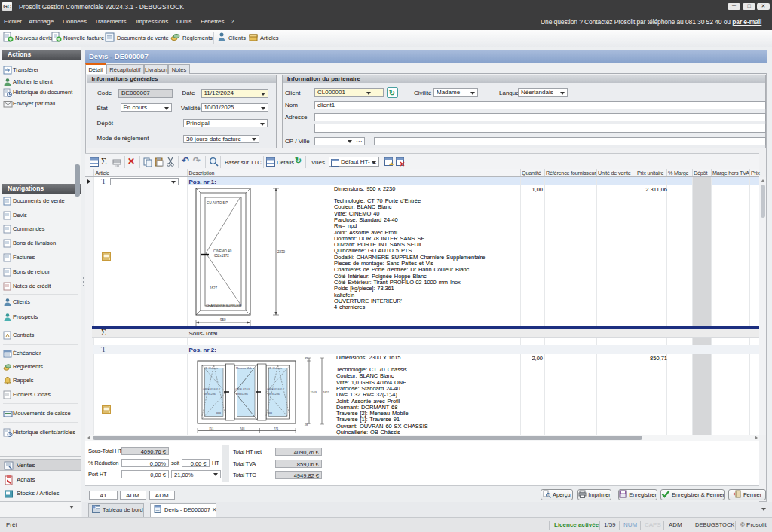 The image size is (772, 532). Describe the element at coordinates (223, 252) in the screenshot. I see `svg-text: CINEMO 40` at that location.